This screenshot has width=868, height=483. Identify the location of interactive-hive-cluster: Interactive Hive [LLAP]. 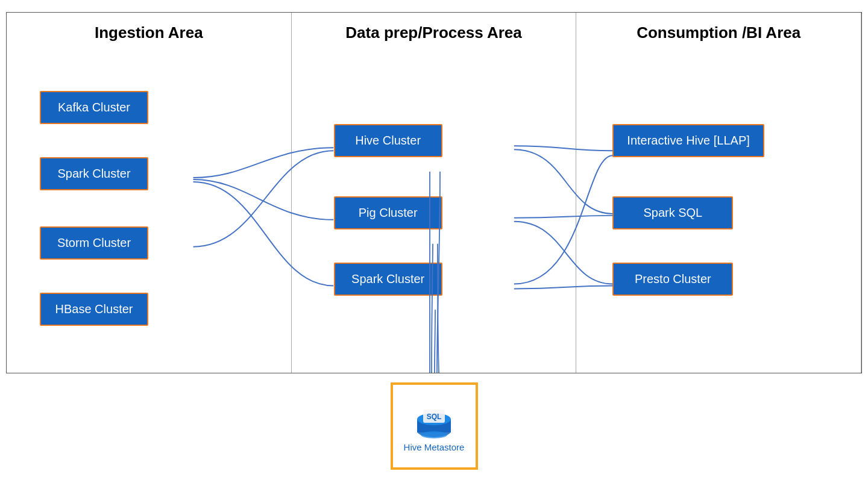
(688, 141).